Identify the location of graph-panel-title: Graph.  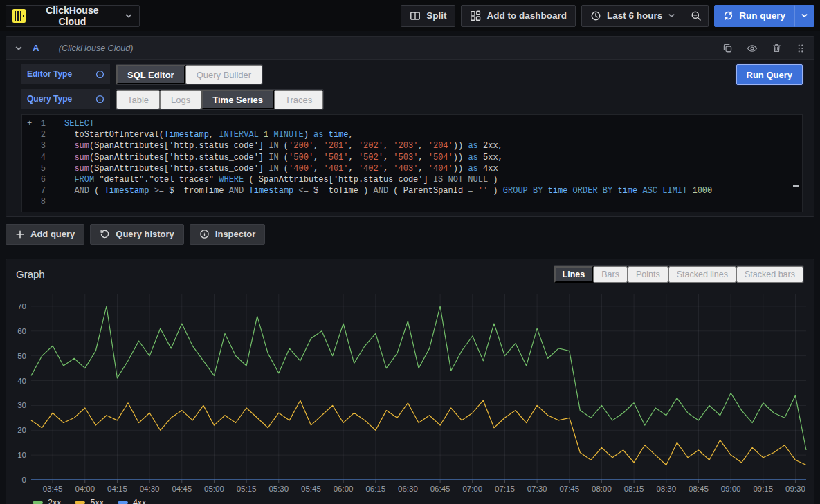
(30, 274).